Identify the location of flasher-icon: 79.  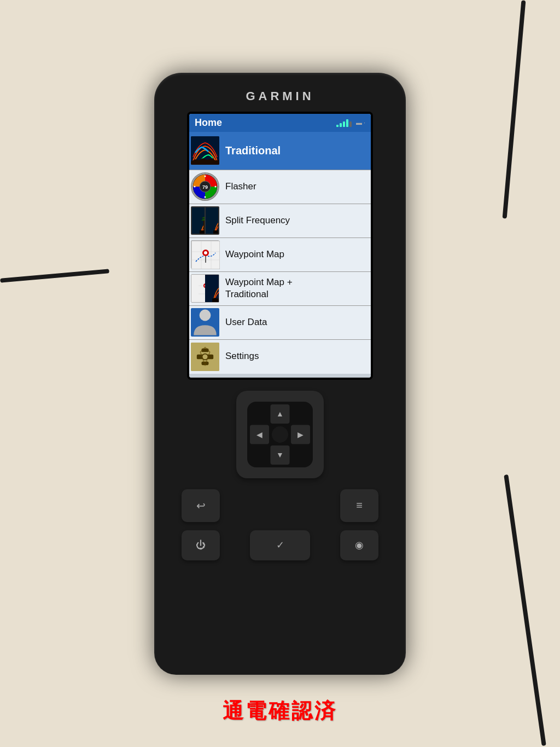
(205, 187).